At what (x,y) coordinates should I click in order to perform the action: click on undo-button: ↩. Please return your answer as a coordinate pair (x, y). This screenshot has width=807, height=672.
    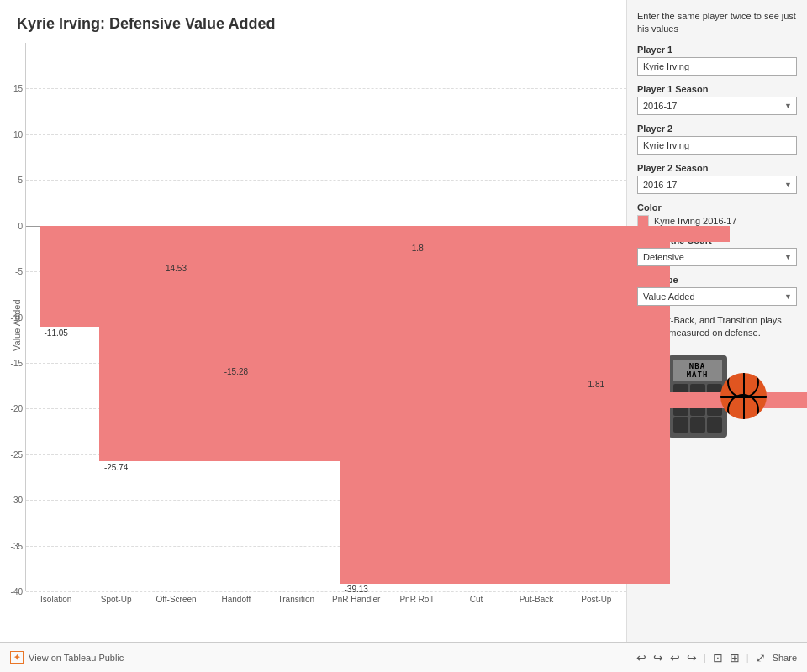
    Looking at the image, I should click on (641, 658).